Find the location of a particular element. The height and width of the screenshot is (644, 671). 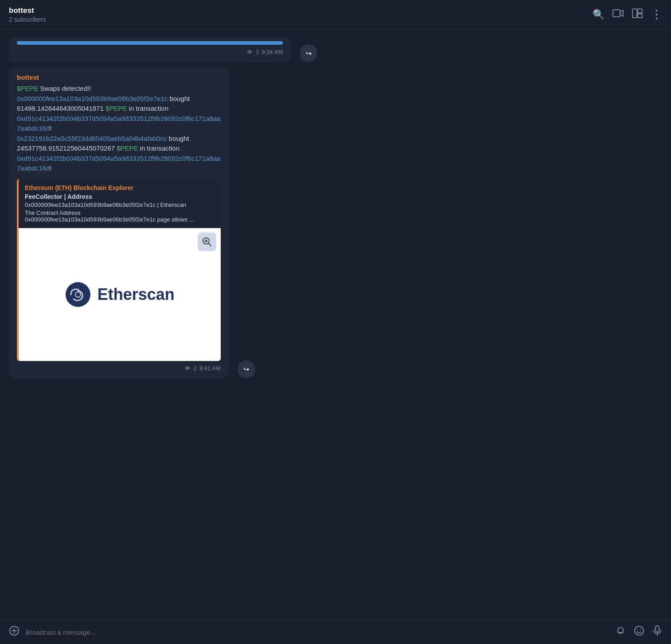

address-link-2: 0x232191b22a5c55f23dd85405aeb5a04b4afab0… is located at coordinates (92, 138).